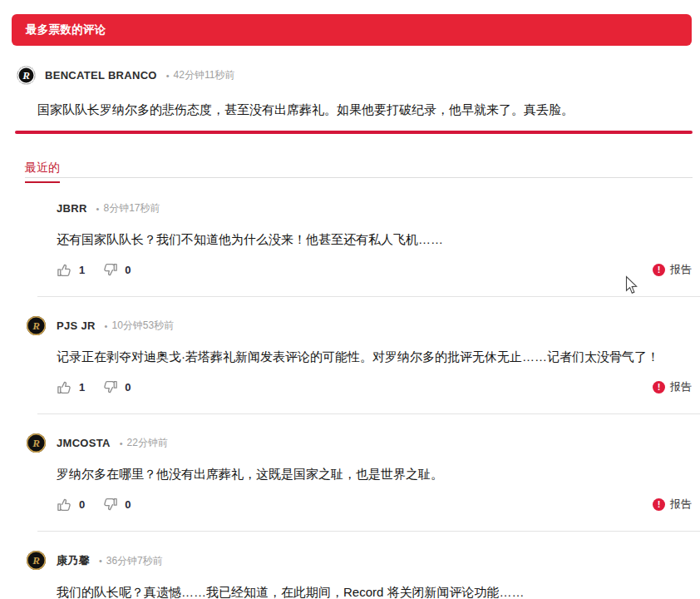 This screenshot has height=599, width=700. I want to click on comment-timestamp: 42分钟11秒前, so click(205, 75).